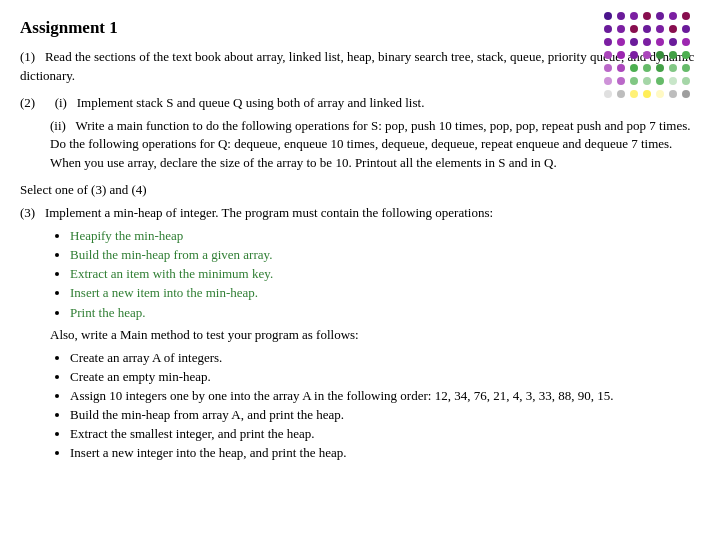  I want to click on section-2-part-i-label: (i), so click(61, 102).